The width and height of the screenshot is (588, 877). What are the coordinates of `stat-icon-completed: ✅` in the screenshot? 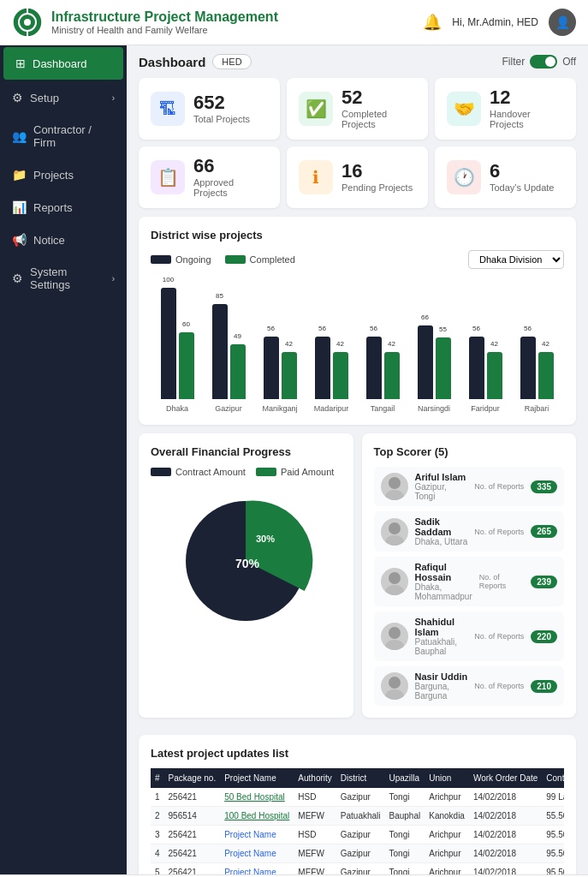 It's located at (316, 109).